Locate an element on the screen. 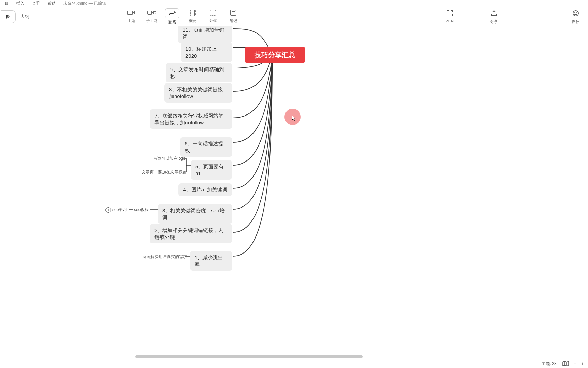  topic-icon is located at coordinates (131, 13).